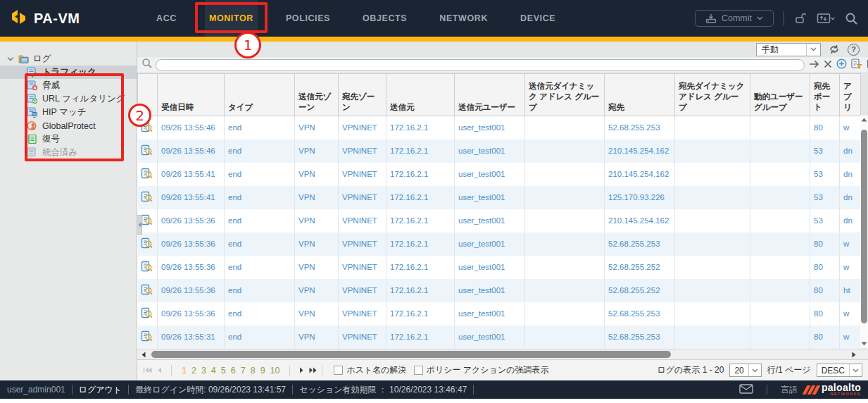 The width and height of the screenshot is (868, 403). What do you see at coordinates (68, 58) in the screenshot?
I see `tree-node-logs: ログ` at bounding box center [68, 58].